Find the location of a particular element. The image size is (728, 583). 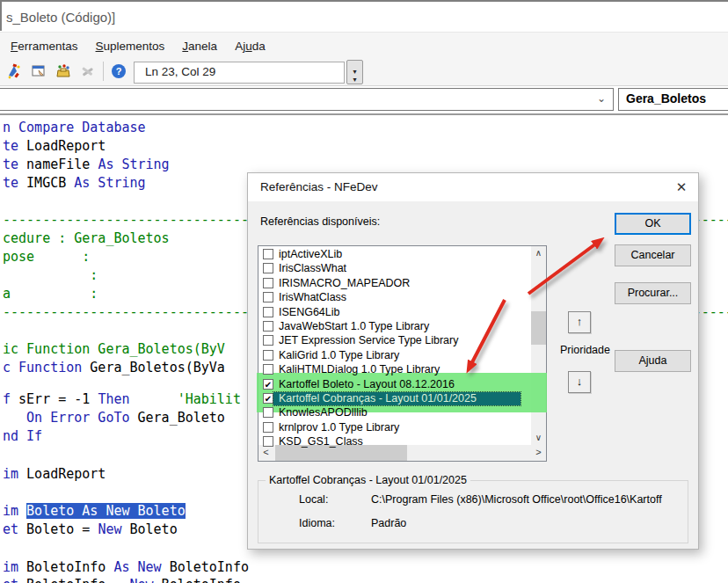

local-label: Local: is located at coordinates (313, 499).